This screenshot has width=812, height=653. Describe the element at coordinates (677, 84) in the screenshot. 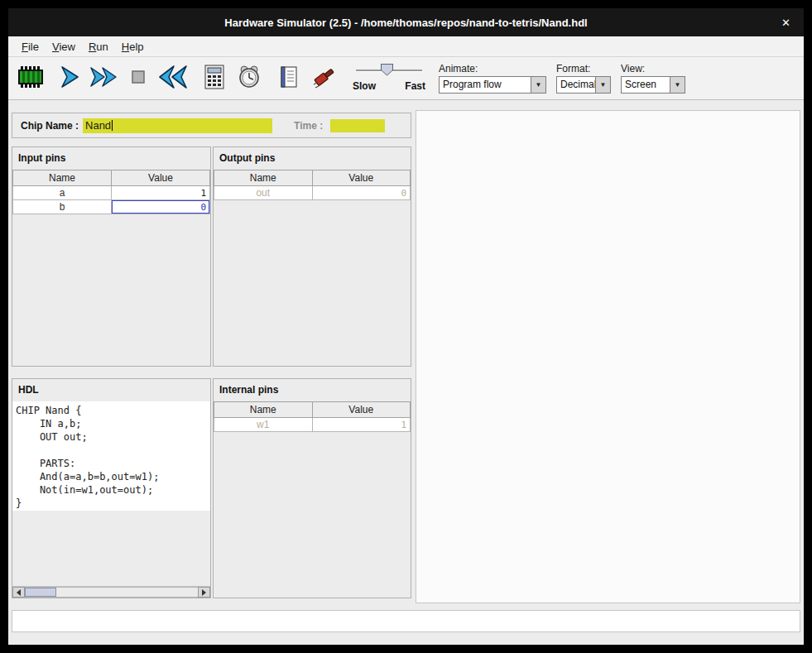

I see `view-dropdown-button: ▼` at that location.